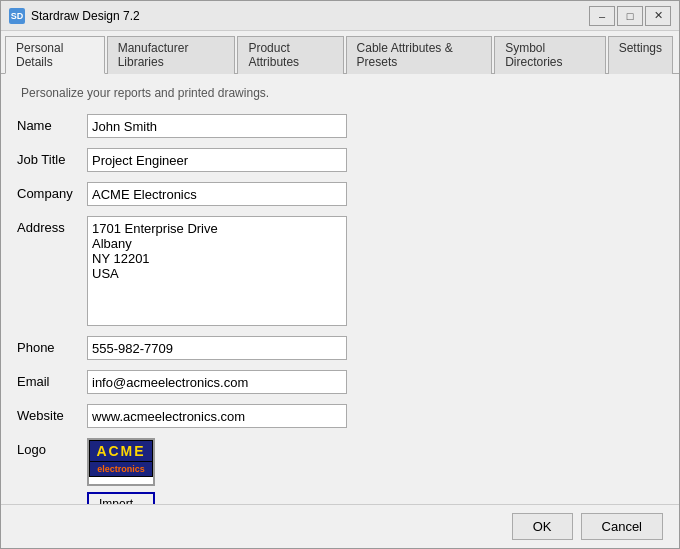 The width and height of the screenshot is (680, 549). Describe the element at coordinates (17, 16) in the screenshot. I see `app-icon: SD` at that location.